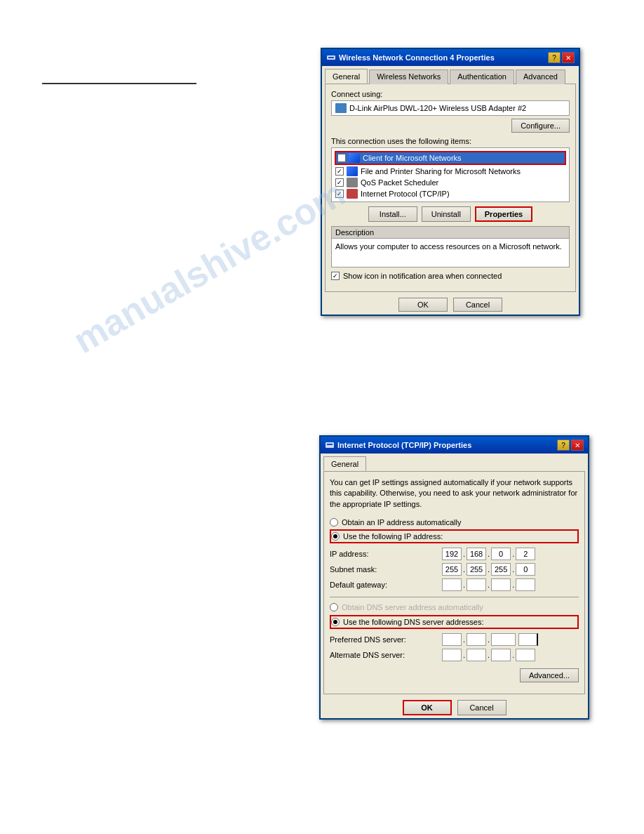 The height and width of the screenshot is (834, 644). Describe the element at coordinates (525, 554) in the screenshot. I see `ip-d: 2` at that location.